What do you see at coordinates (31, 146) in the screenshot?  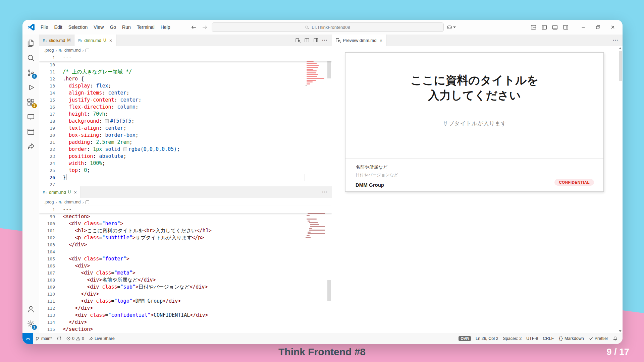 I see `activity-live-share` at bounding box center [31, 146].